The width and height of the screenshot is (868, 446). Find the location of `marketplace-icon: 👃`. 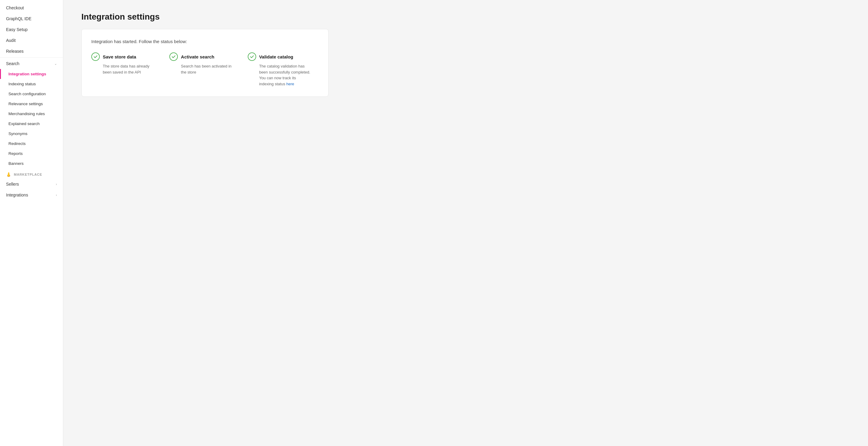

marketplace-icon: 👃 is located at coordinates (9, 174).